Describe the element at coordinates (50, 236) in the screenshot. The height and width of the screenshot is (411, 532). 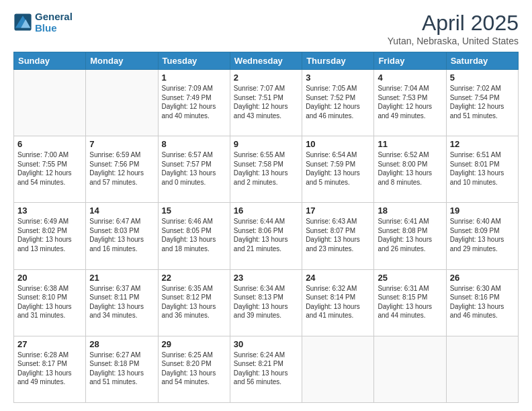
I see `calendar-cell: 13Sunrise: 6:49 AM Sunset: 8:02 PM Dayli…` at that location.